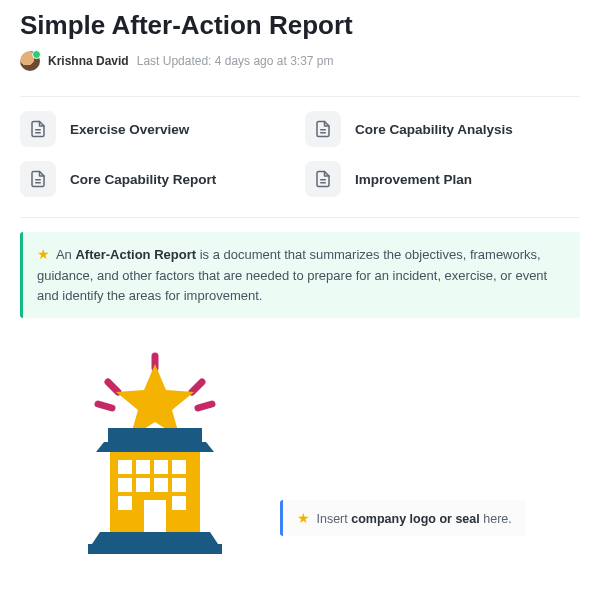 This screenshot has width=600, height=596. Describe the element at coordinates (158, 179) in the screenshot. I see `toc-item-core-capability-report: Core Capability Report` at that location.